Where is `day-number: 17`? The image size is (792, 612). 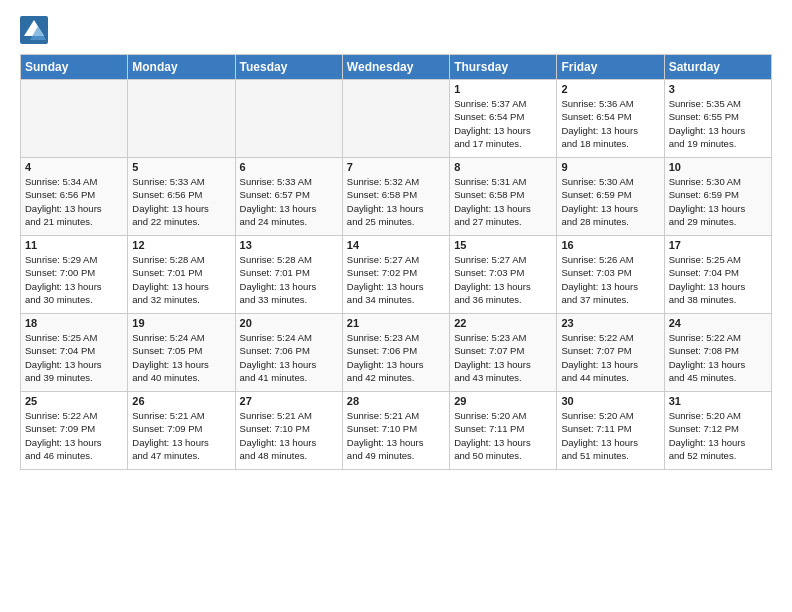
day-number: 17 is located at coordinates (718, 245).